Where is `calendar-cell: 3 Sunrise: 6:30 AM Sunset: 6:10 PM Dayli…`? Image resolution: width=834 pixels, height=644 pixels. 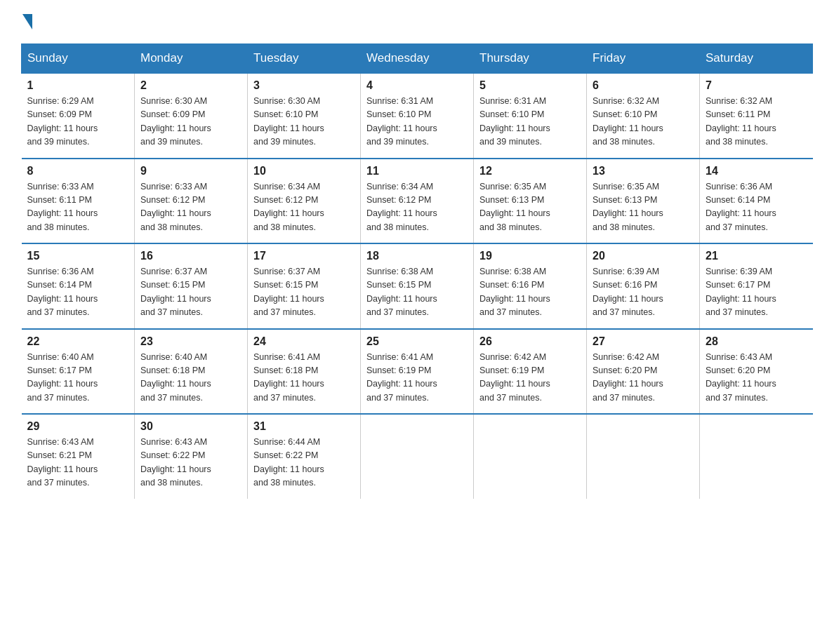
calendar-cell: 3 Sunrise: 6:30 AM Sunset: 6:10 PM Dayli… is located at coordinates (305, 116).